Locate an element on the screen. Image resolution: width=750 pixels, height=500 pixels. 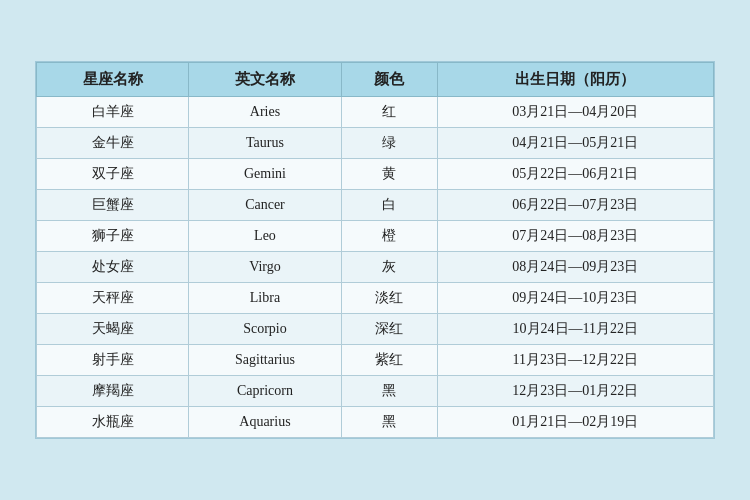
cell-dates: 08月24日—09月23日 is located at coordinates (575, 268).